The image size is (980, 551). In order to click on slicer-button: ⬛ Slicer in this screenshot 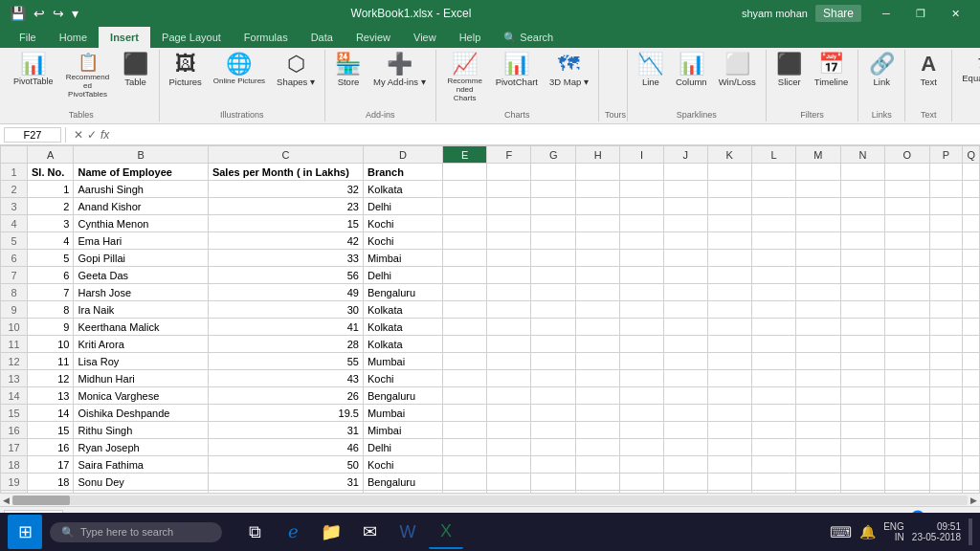, I will do `click(790, 71)`.